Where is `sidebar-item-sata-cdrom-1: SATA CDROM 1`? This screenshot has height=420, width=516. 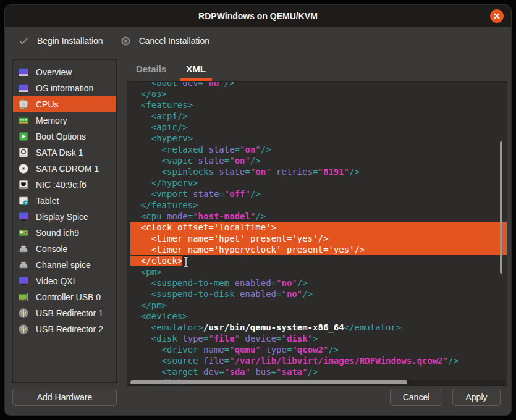
sidebar-item-sata-cdrom-1: SATA CDROM 1 is located at coordinates (64, 169).